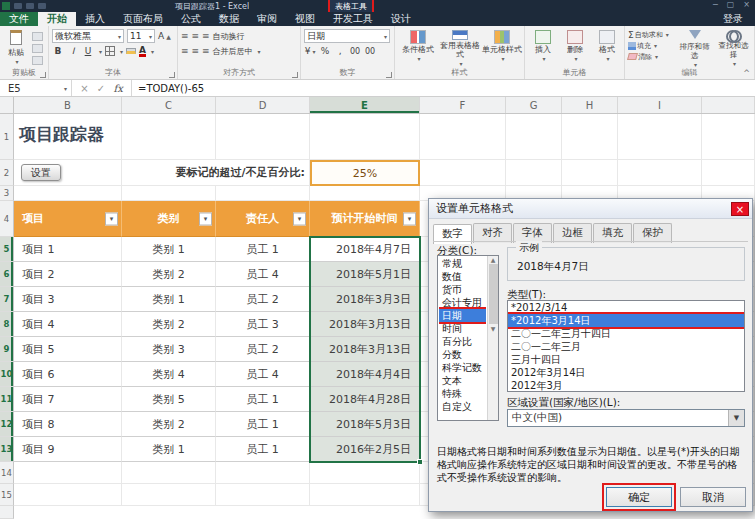 The height and width of the screenshot is (519, 755). Describe the element at coordinates (444, 88) in the screenshot. I see `formula-input: =TODAY()-65` at that location.